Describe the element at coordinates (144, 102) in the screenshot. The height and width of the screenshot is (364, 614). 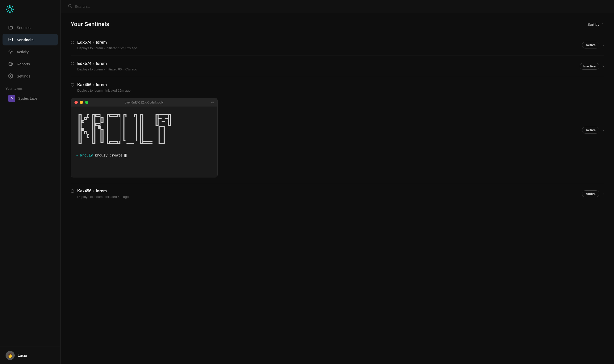
I see `terminal-titlebar: overl0rd@192:~/Code/krouly ↗⊞` at that location.